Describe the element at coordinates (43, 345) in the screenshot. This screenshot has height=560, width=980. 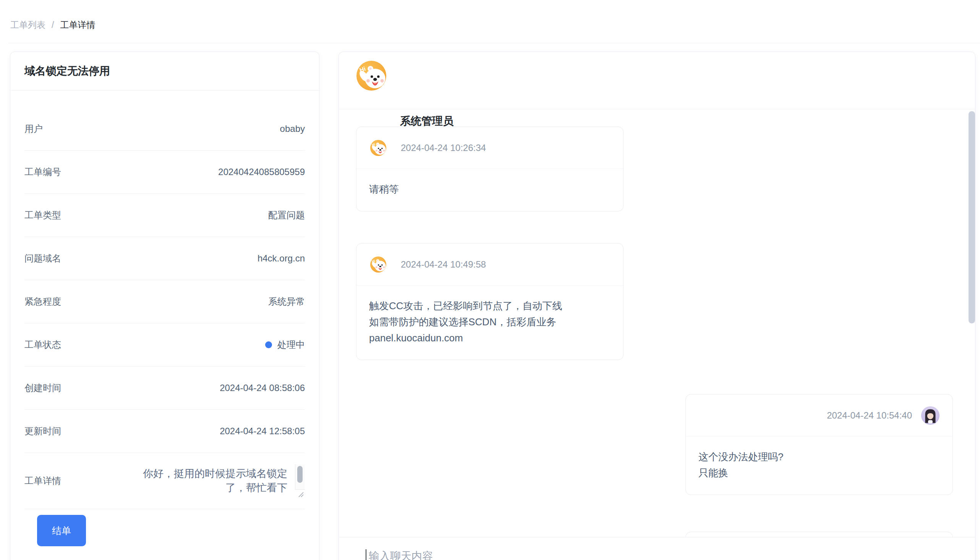
I see `field-label: 工单状态` at that location.